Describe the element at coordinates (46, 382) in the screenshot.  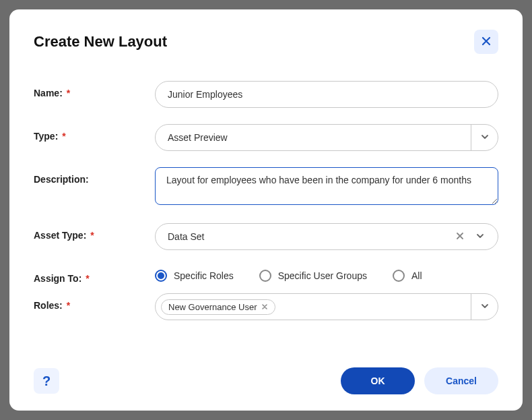
I see `help-icon: ?` at that location.